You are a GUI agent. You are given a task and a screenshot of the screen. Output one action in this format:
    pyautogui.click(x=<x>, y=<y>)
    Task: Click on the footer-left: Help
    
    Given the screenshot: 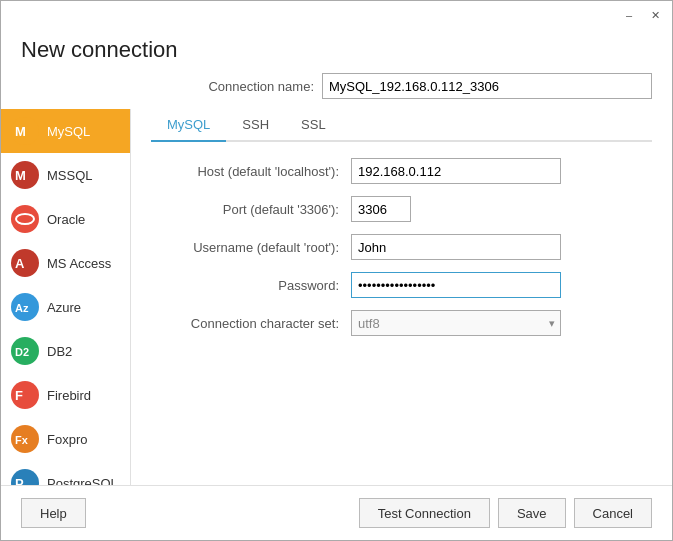 What is the action you would take?
    pyautogui.click(x=54, y=513)
    